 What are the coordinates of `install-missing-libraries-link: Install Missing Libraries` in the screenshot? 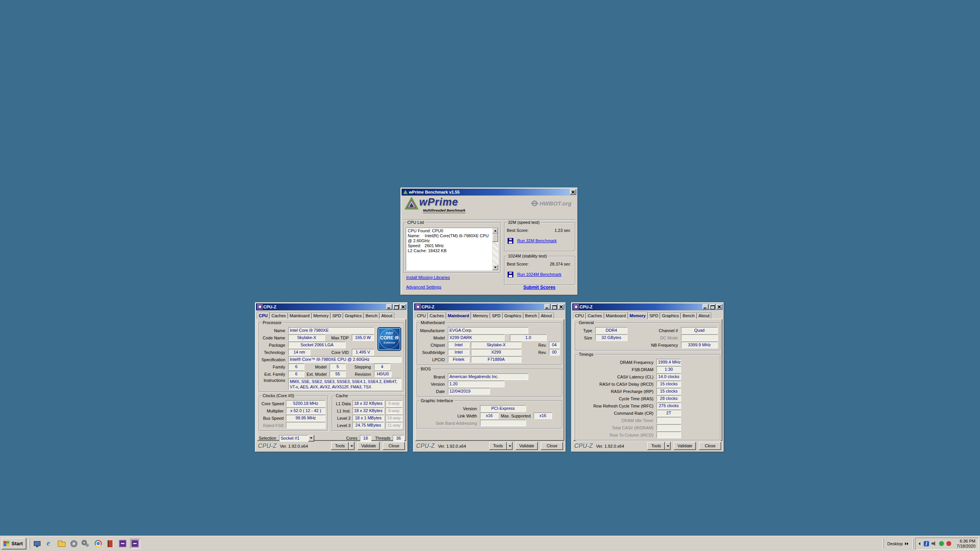 It's located at (428, 277).